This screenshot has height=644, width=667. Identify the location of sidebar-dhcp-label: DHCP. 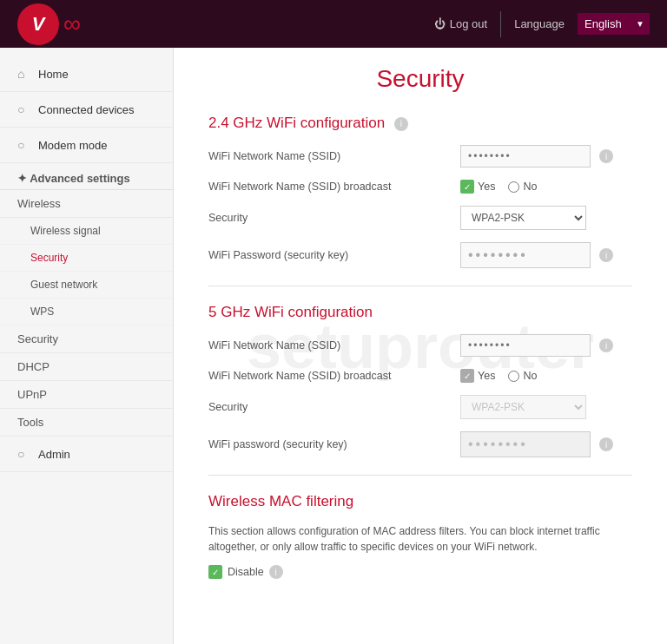
(33, 366).